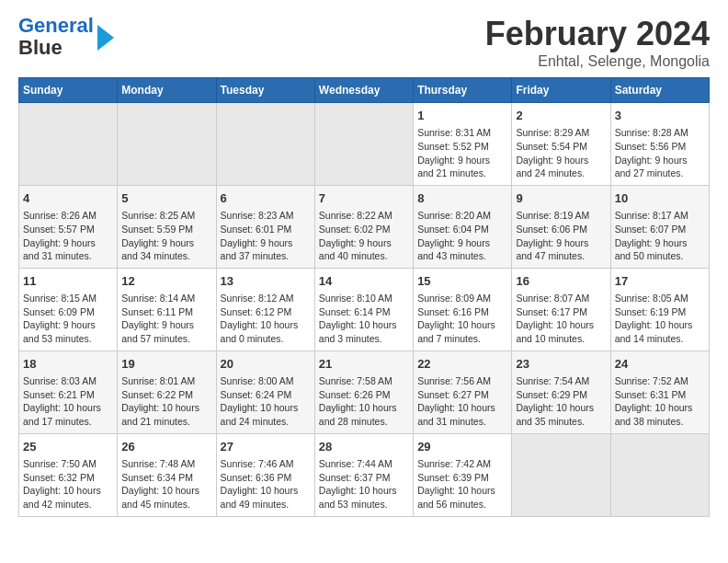 The height and width of the screenshot is (563, 728). I want to click on day-number: 6, so click(266, 199).